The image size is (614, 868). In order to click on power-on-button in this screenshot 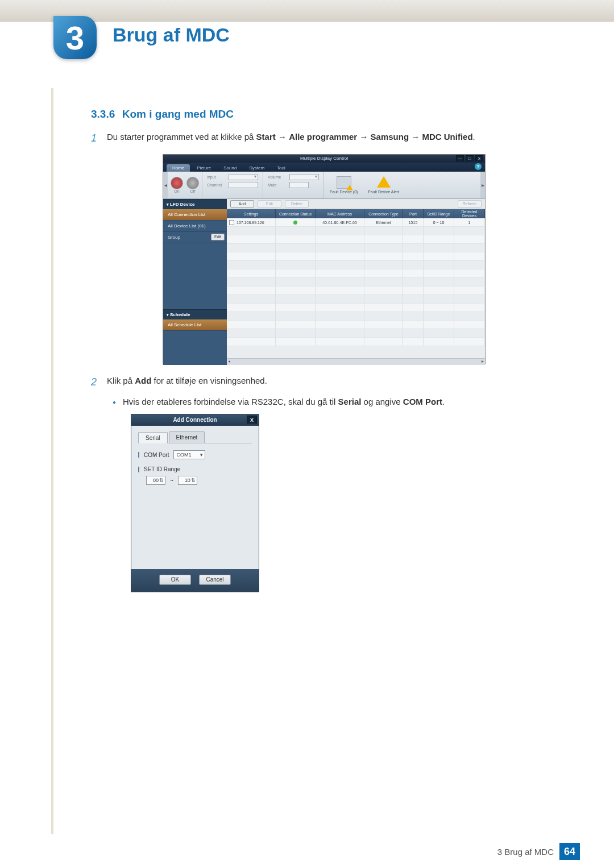, I will do `click(177, 183)`.